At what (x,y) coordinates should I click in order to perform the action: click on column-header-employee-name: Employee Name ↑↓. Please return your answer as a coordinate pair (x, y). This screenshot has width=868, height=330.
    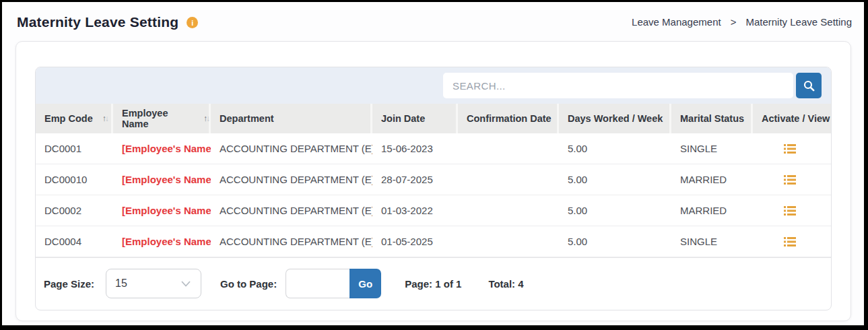
    Looking at the image, I should click on (162, 119).